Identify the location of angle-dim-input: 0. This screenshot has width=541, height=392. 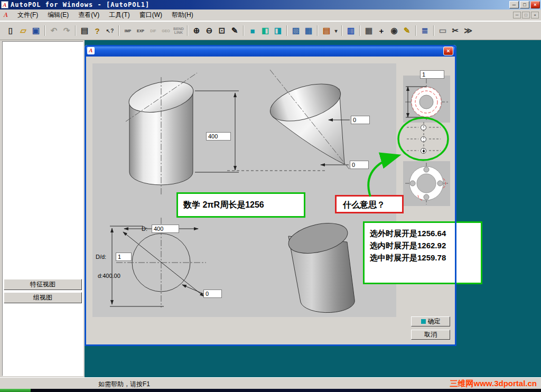
(212, 294).